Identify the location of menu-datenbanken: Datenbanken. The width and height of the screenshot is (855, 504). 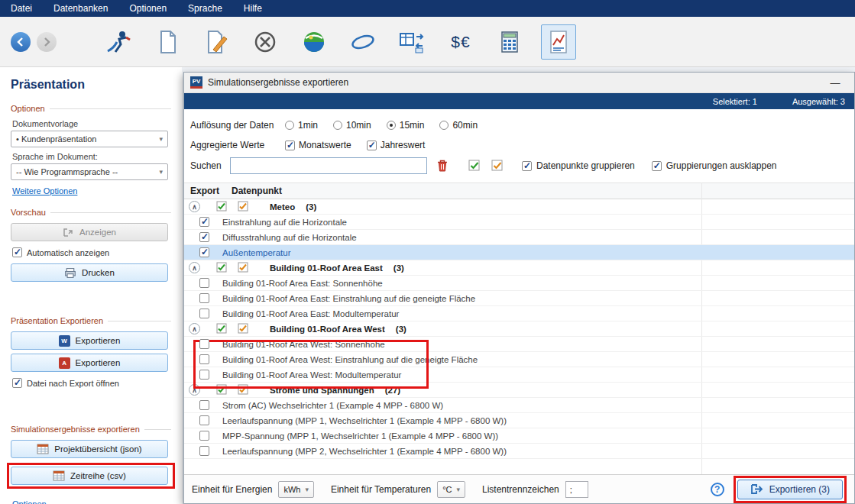
(81, 8).